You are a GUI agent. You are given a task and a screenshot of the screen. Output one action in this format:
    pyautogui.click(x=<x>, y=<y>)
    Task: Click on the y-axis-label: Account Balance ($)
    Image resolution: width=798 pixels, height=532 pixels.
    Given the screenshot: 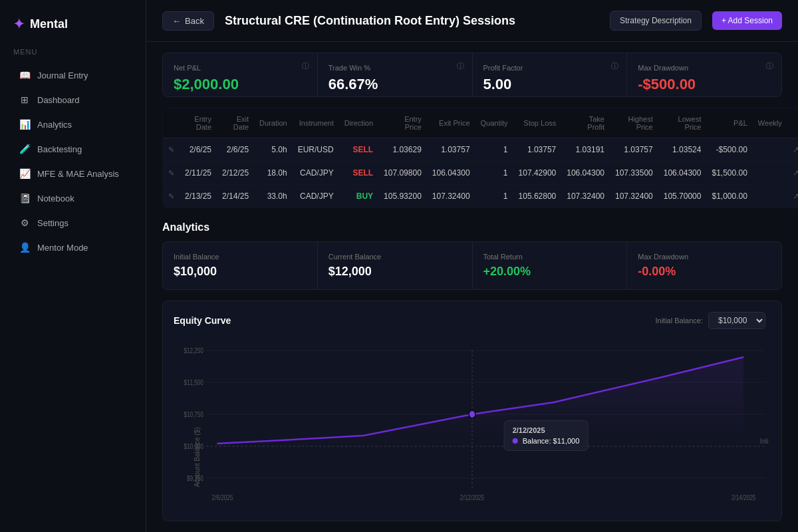 What is the action you would take?
    pyautogui.click(x=197, y=458)
    